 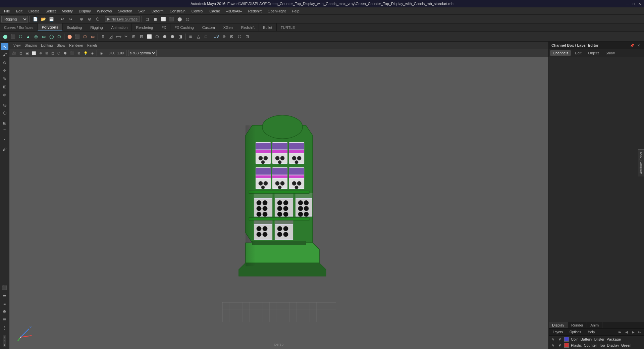 I want to click on menu-control: Control, so click(x=197, y=11).